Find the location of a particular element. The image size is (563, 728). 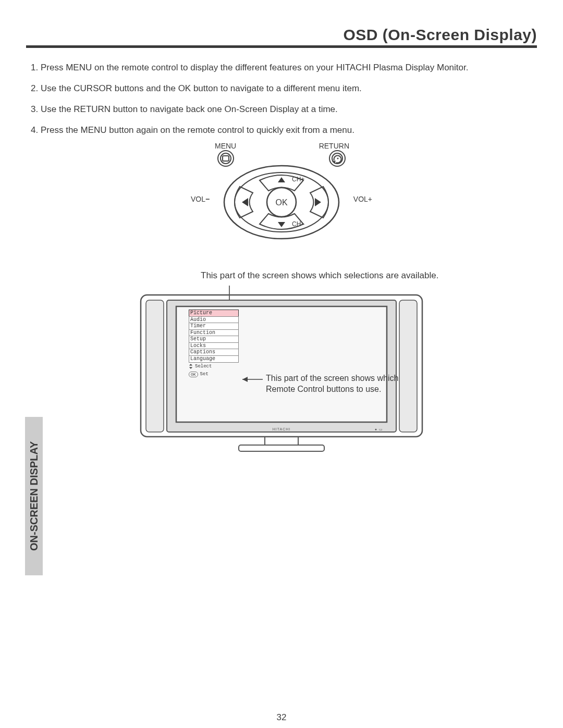

caption-right: This part of the screen shows which Remo… is located at coordinates (347, 384).